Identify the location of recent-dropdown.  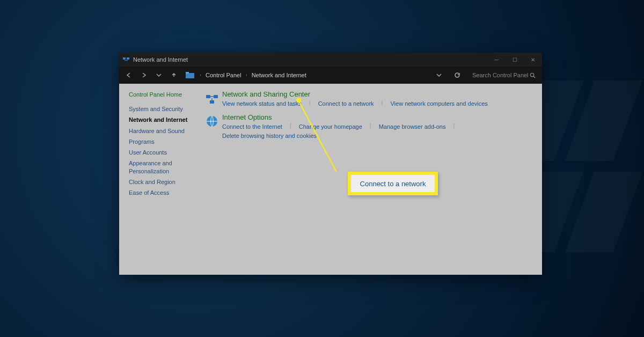
(159, 75).